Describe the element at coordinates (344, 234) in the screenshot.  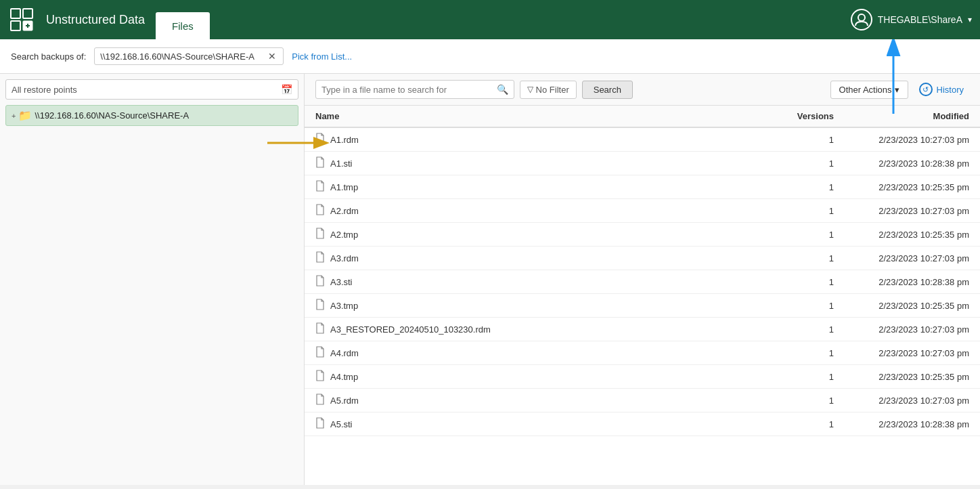
I see `file-name: A2.tmp` at that location.